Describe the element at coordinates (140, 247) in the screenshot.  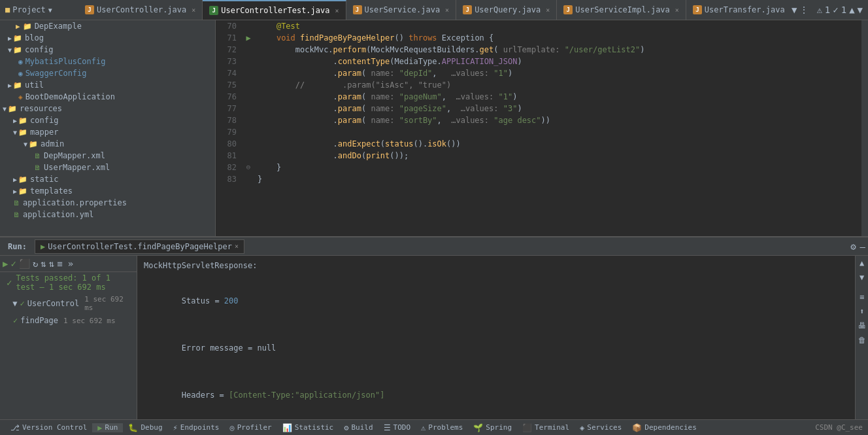
I see `run-tab-active: ▶ UserControllerTest.findPageByPageHelpe…` at that location.